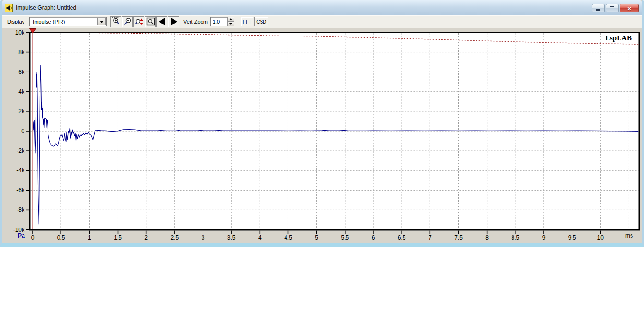 This screenshot has height=312, width=644. I want to click on x-tick-label: 4, so click(260, 238).